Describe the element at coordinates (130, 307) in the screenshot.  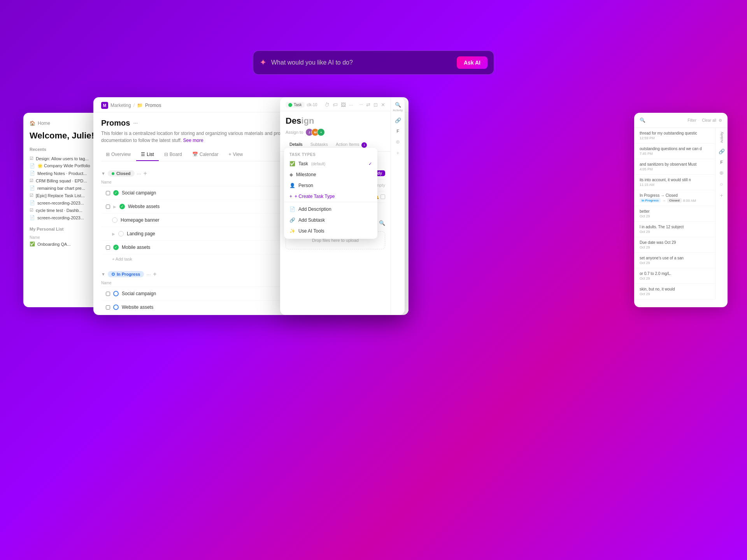
I see `task-left: Website assets` at that location.